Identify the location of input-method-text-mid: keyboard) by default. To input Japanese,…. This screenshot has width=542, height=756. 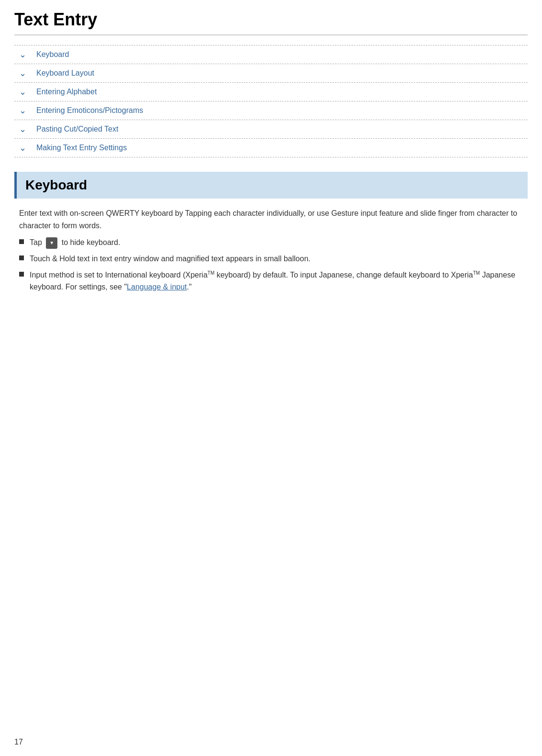
(343, 275).